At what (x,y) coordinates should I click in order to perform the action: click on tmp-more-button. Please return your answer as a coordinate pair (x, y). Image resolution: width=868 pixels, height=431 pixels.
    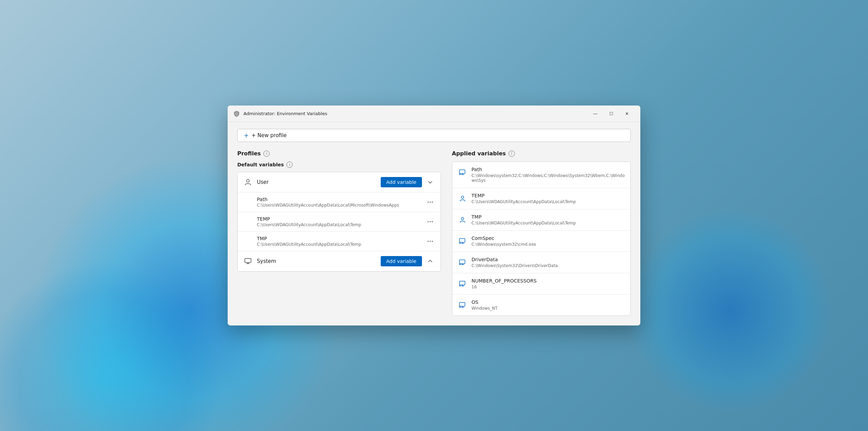
    Looking at the image, I should click on (430, 241).